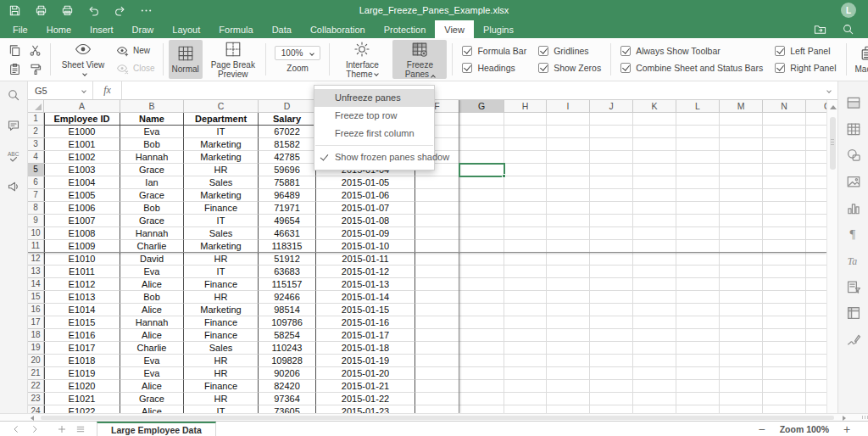 This screenshot has width=868, height=436. Describe the element at coordinates (221, 144) in the screenshot. I see `cell-c3: Marketing` at that location.